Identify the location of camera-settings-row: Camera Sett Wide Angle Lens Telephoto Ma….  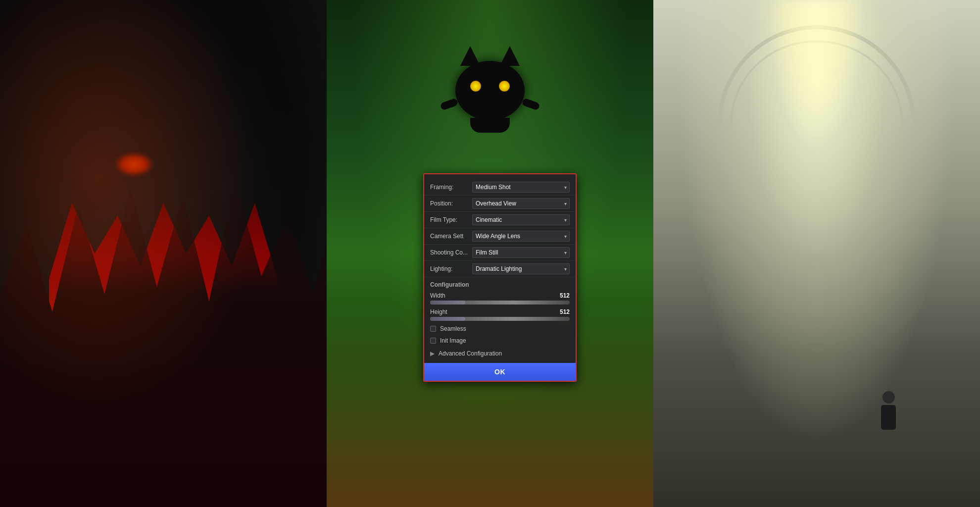
(500, 237).